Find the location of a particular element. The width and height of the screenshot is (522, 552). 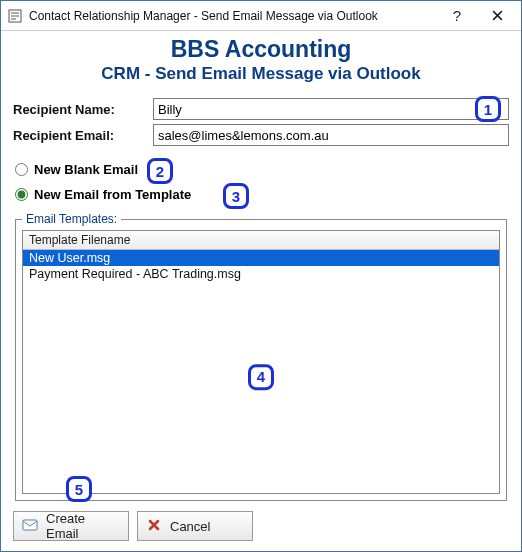

option-blank-radio is located at coordinates (22, 170).